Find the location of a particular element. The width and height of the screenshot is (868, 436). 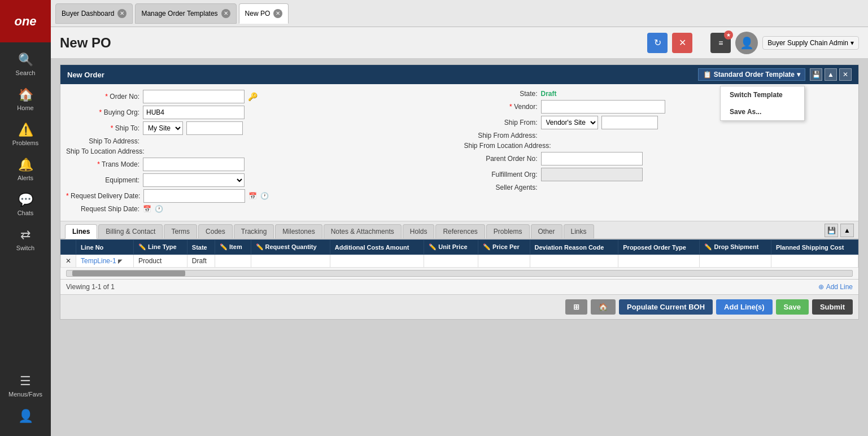

row-request-qty is located at coordinates (290, 261).